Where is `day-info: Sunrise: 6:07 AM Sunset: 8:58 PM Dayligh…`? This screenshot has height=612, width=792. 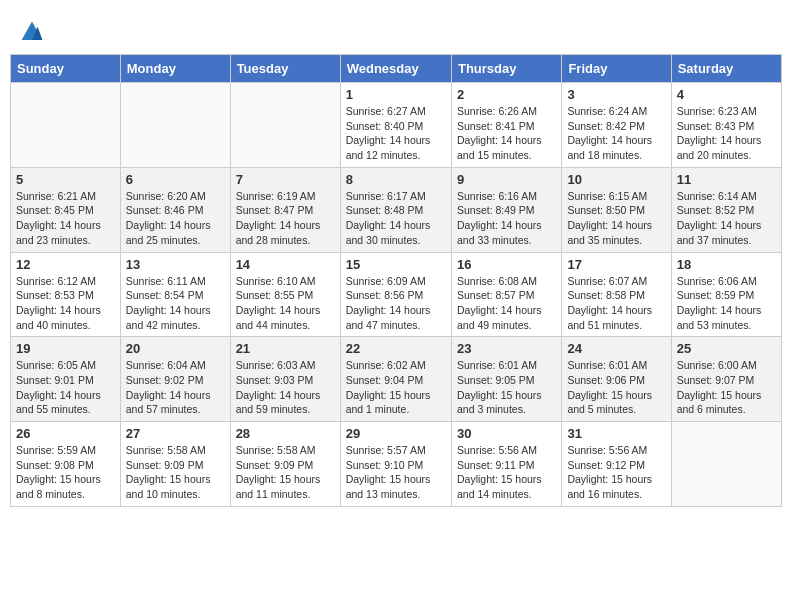
day-info: Sunrise: 6:07 AM Sunset: 8:58 PM Dayligh… is located at coordinates (616, 304).